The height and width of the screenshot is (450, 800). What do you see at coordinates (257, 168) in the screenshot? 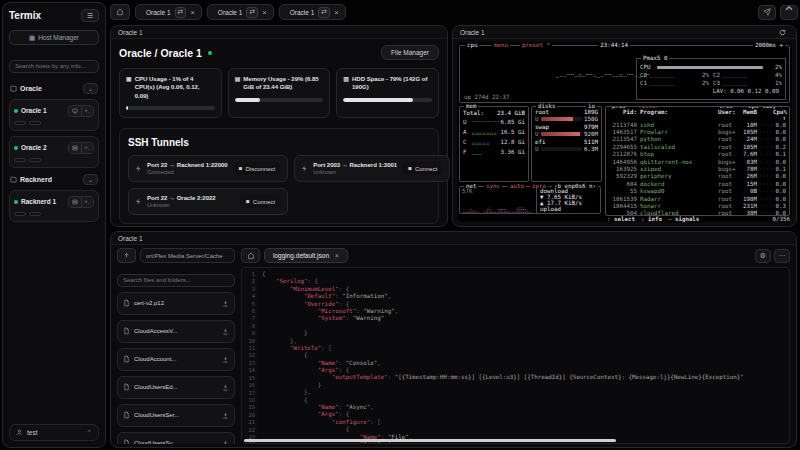
I see `tunnel-action-button: ◼ Disconnect` at bounding box center [257, 168].